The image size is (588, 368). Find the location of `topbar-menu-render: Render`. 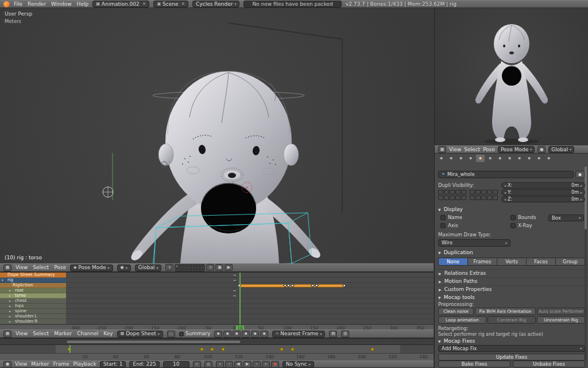

topbar-menu-render: Render is located at coordinates (37, 5).